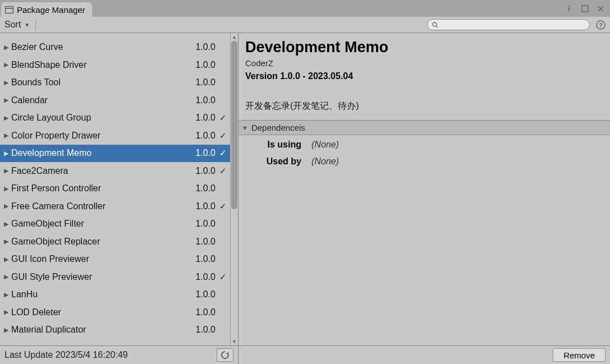 This screenshot has height=364, width=610. Describe the element at coordinates (600, 25) in the screenshot. I see `help-button: ?` at that location.